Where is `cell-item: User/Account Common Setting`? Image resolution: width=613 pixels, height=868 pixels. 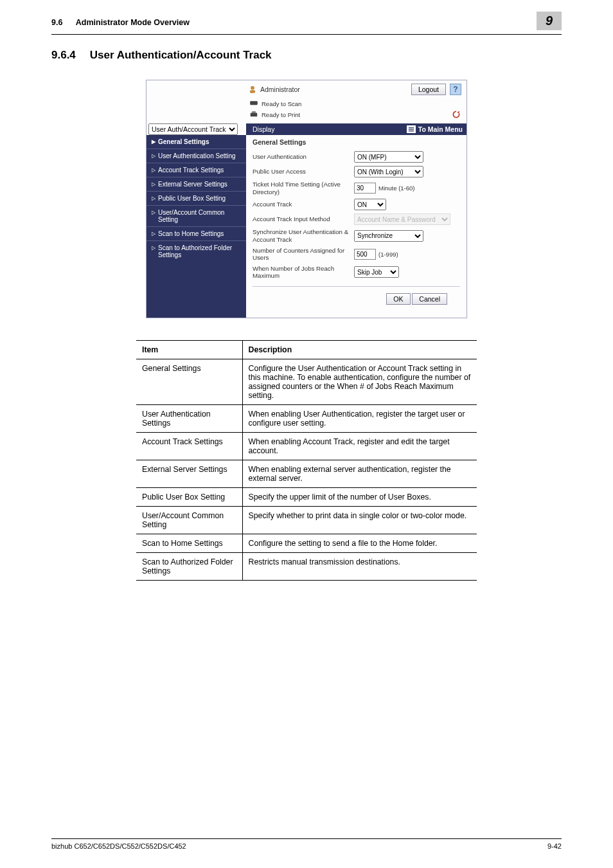
cell-item: User/Account Common Setting is located at coordinates (189, 521).